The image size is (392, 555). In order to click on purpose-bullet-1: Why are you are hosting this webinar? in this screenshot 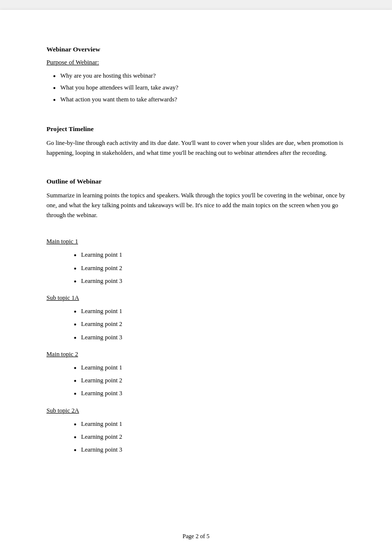, I will do `click(203, 76)`.